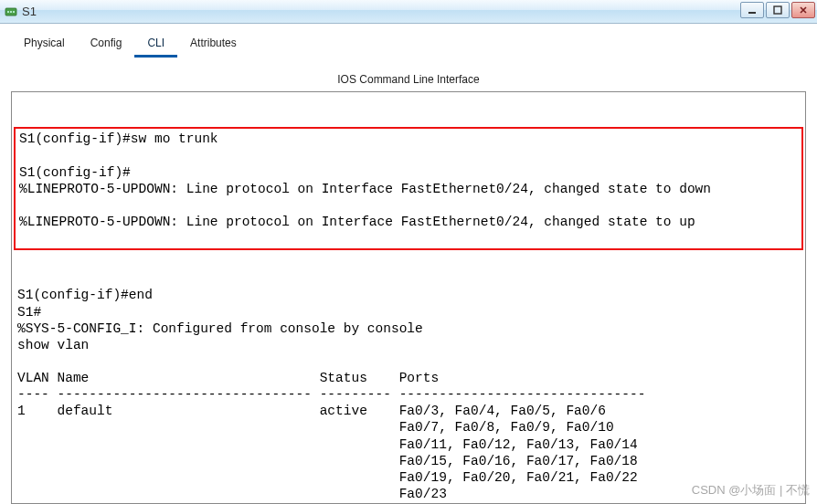 The image size is (817, 504). Describe the element at coordinates (408, 445) in the screenshot. I see `terminal-line: Fa0/11, Fa0/12, Fa0/13, Fa0/14` at that location.